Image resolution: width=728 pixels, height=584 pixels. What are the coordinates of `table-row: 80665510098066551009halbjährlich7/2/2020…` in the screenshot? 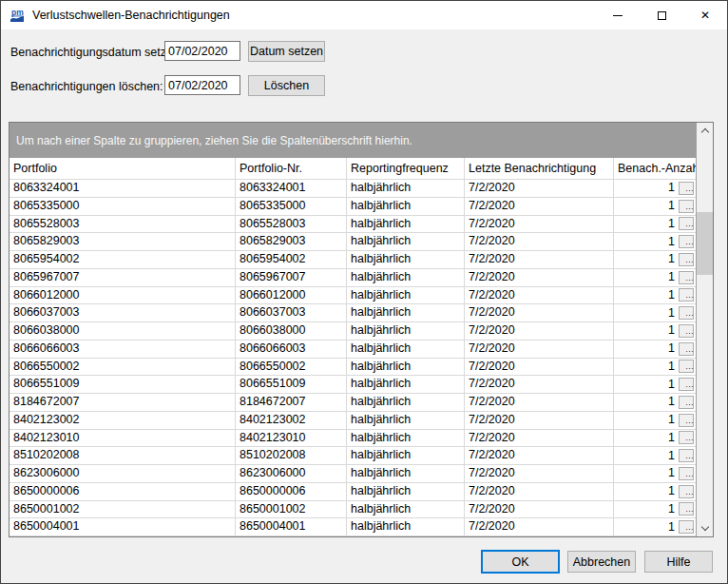 It's located at (353, 384).